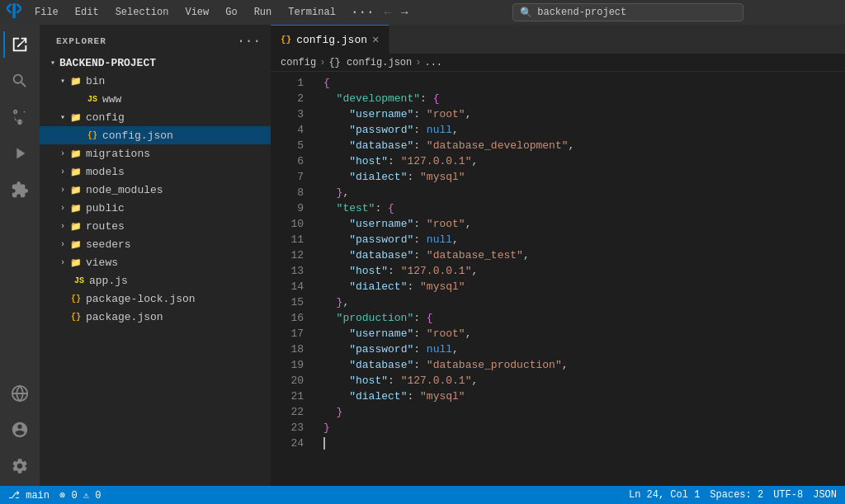 The width and height of the screenshot is (845, 504). Describe the element at coordinates (155, 262) in the screenshot. I see `tree-item-views: › 📁 views` at that location.